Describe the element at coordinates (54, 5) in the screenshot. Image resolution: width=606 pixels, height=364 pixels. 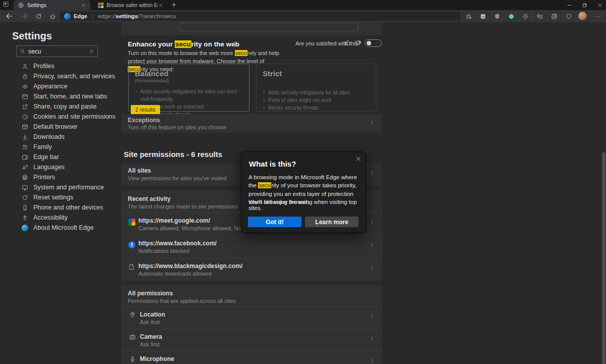
I see `tab-label: Settings` at that location.